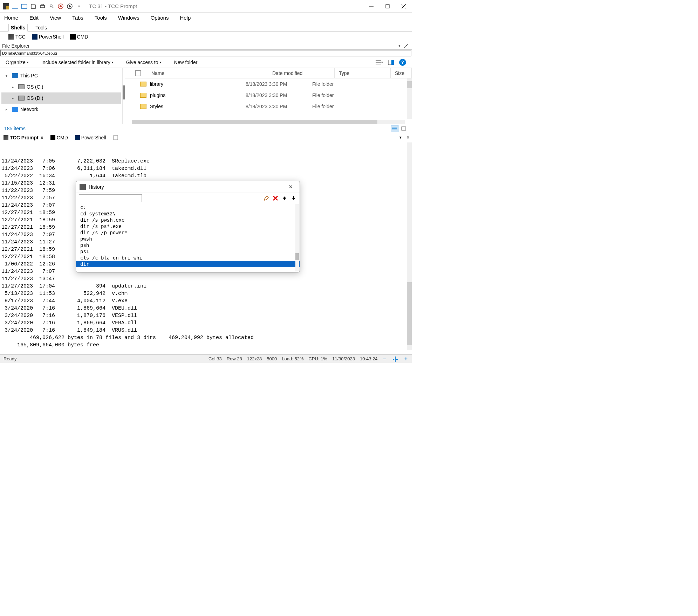 Image resolution: width=698 pixels, height=616 pixels. I want to click on menu-help: Help, so click(185, 18).